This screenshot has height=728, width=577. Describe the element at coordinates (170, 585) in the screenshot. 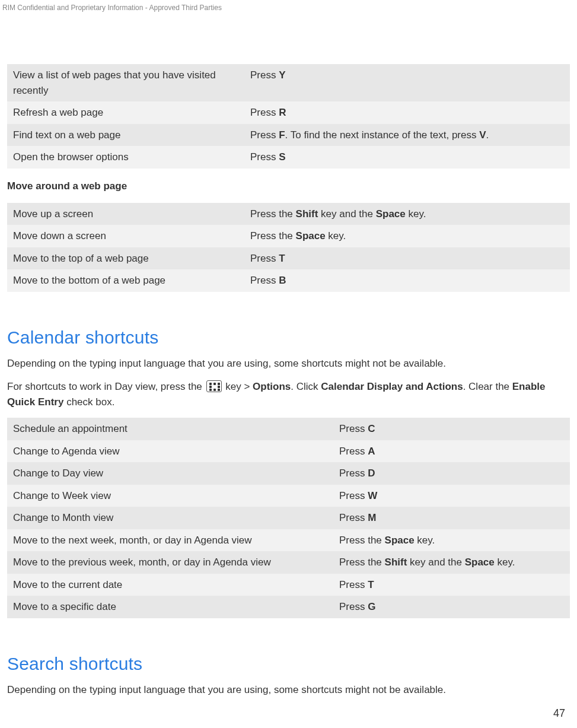

I see `shortcut-action: Move to the current date` at that location.